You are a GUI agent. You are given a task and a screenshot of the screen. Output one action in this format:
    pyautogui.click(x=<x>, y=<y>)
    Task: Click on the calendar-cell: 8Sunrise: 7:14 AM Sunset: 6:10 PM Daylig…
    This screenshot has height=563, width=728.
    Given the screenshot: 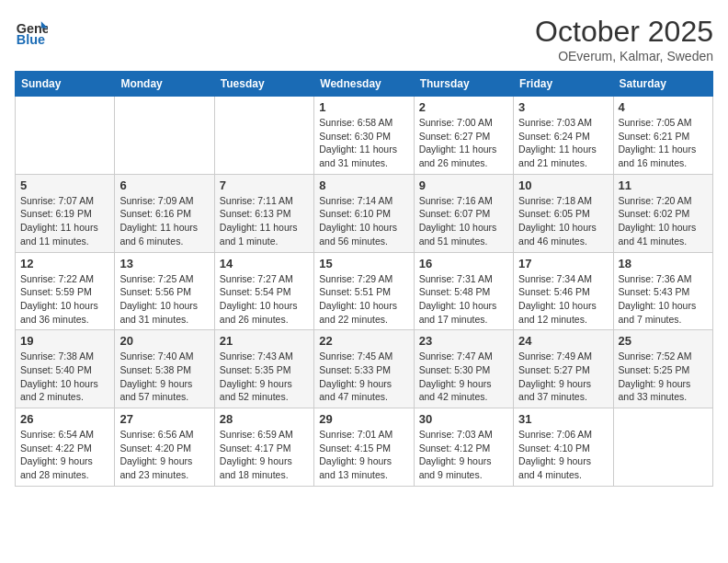 What is the action you would take?
    pyautogui.click(x=364, y=213)
    